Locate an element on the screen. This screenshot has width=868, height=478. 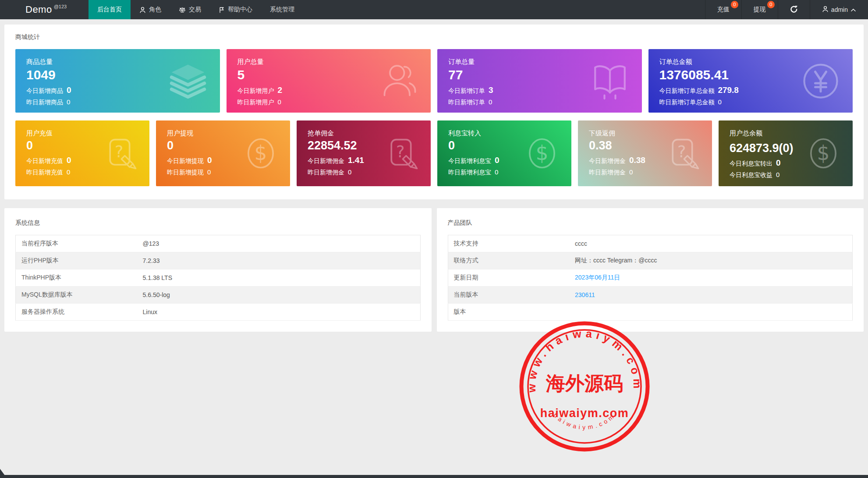
table-row: 服务器操作系统 Linux is located at coordinates (218, 312).